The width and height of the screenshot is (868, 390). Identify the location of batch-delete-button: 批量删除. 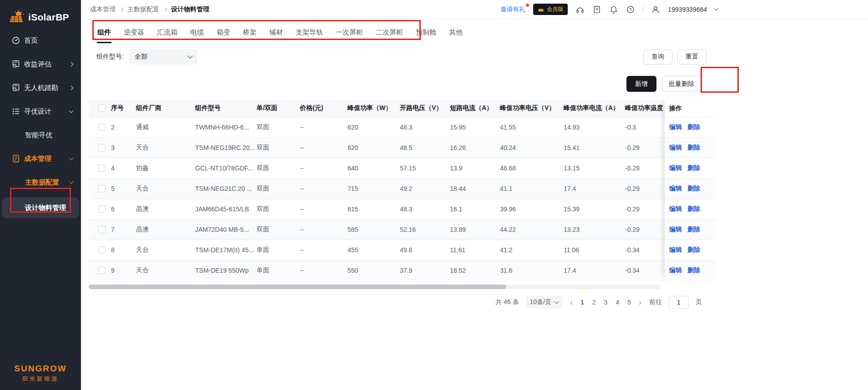
(681, 84).